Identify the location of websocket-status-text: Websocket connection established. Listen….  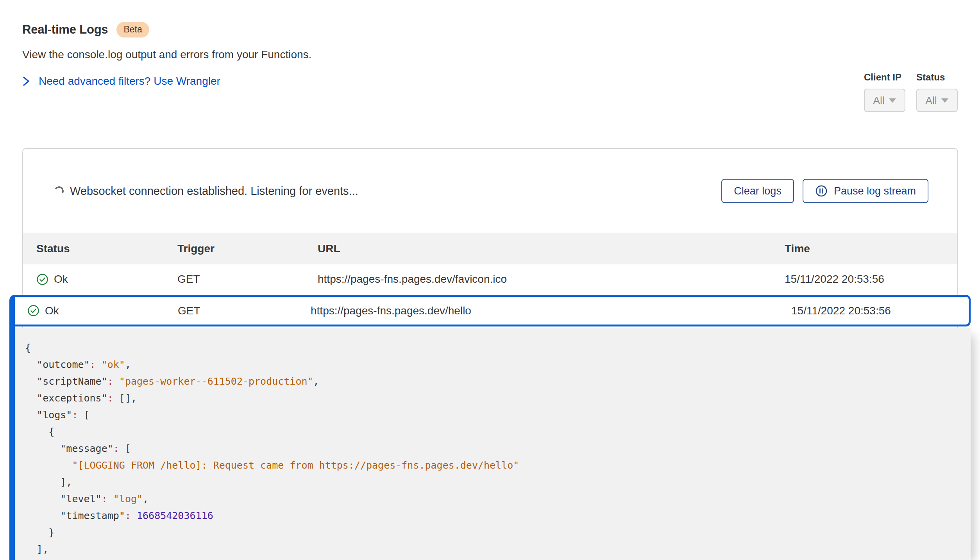
(214, 191).